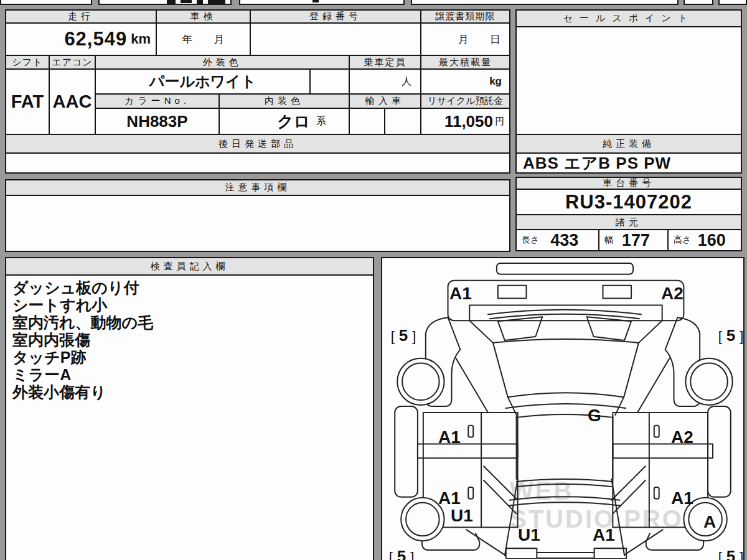 The image size is (747, 560). Describe the element at coordinates (189, 357) in the screenshot. I see `inspector-note-line: タッチP跡` at that location.